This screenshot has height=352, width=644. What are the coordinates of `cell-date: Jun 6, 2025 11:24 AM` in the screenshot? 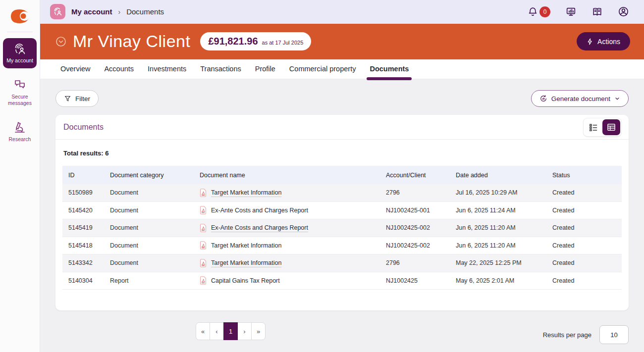 It's located at (498, 210).